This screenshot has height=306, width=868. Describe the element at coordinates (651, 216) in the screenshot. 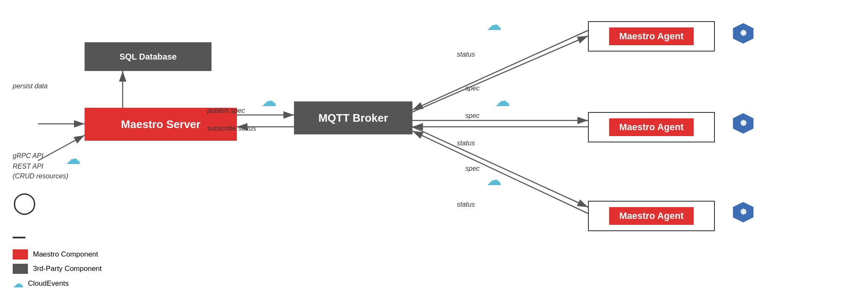

I see `agent3-box: Maestro Agent` at that location.